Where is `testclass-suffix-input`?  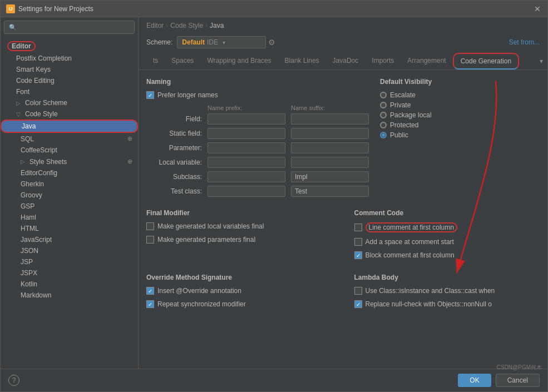 testclass-suffix-input is located at coordinates (330, 191).